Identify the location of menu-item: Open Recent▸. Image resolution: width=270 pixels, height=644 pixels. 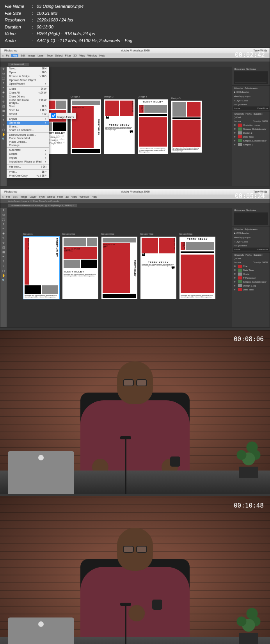
(28, 84).